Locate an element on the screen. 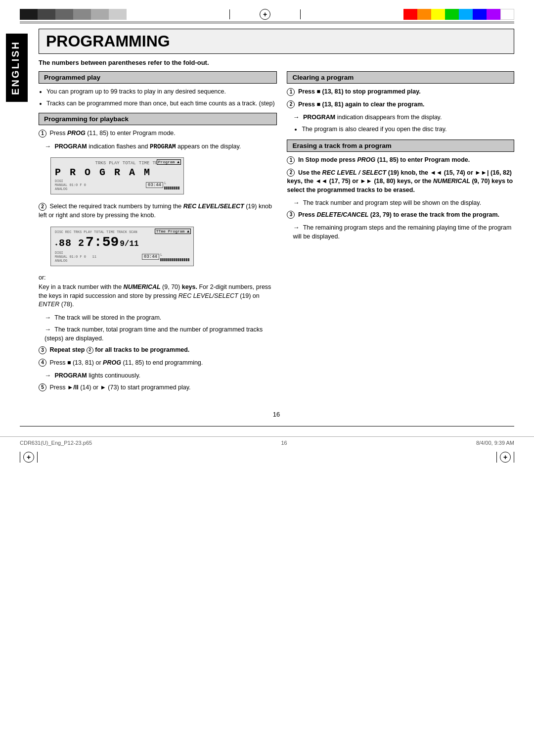 The width and height of the screenshot is (534, 756). display-image-2: TTme Program ▲ DISCRECTRKSPLAYTOTALTIMET… is located at coordinates (161, 247).